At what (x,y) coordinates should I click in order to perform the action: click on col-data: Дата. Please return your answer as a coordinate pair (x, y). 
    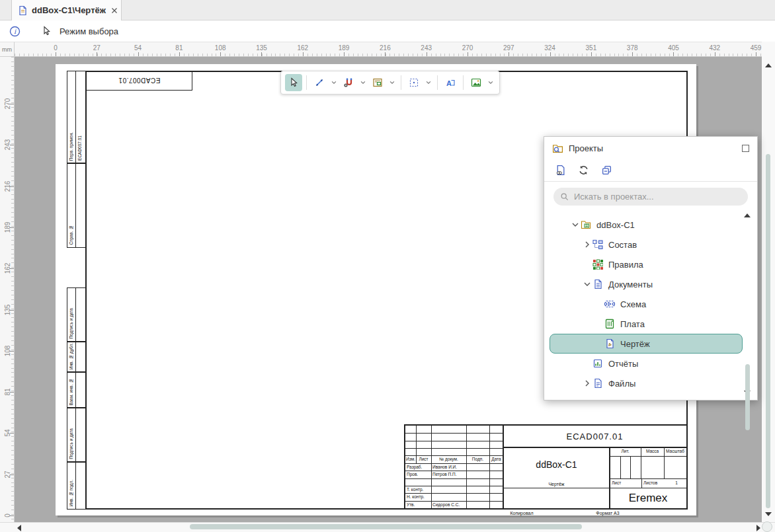
    Looking at the image, I should click on (496, 459).